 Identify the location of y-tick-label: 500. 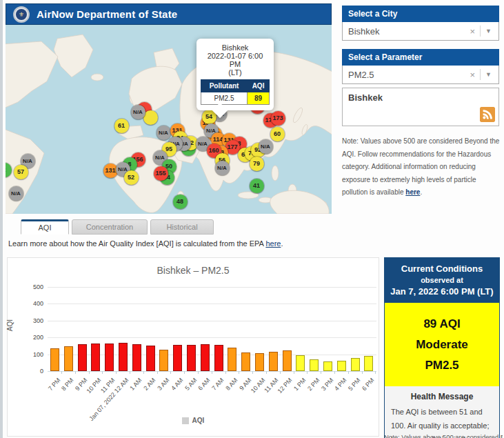
(34, 287).